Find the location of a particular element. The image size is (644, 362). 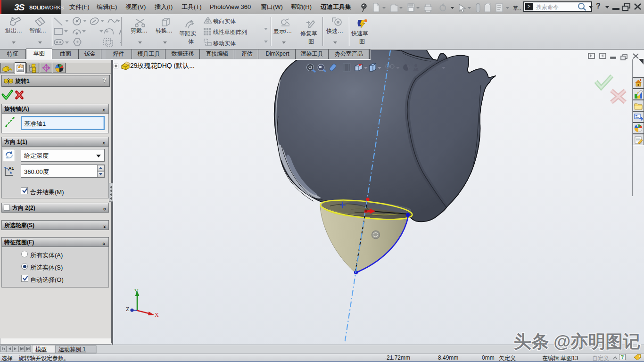

svg-text: 头条 @亦明图记 is located at coordinates (577, 341).